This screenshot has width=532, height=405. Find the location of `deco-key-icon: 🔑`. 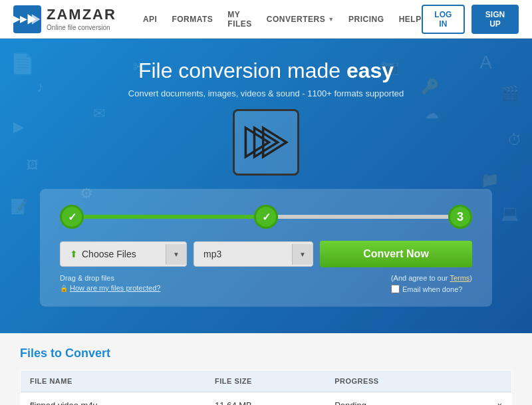

deco-key-icon: 🔑 is located at coordinates (430, 87).